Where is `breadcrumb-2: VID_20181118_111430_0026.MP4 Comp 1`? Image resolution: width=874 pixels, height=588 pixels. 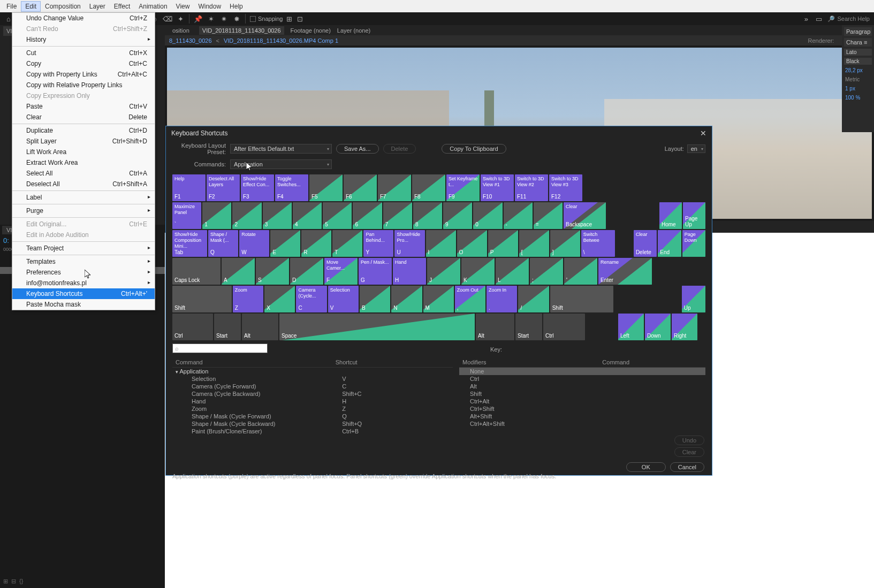
breadcrumb-2: VID_20181118_111430_0026.MP4 Comp 1 is located at coordinates (281, 41).